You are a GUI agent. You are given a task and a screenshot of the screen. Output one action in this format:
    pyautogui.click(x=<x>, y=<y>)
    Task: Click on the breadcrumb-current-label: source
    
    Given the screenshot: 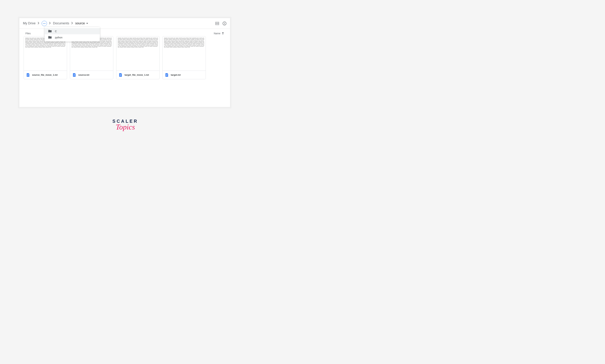 What is the action you would take?
    pyautogui.click(x=80, y=24)
    